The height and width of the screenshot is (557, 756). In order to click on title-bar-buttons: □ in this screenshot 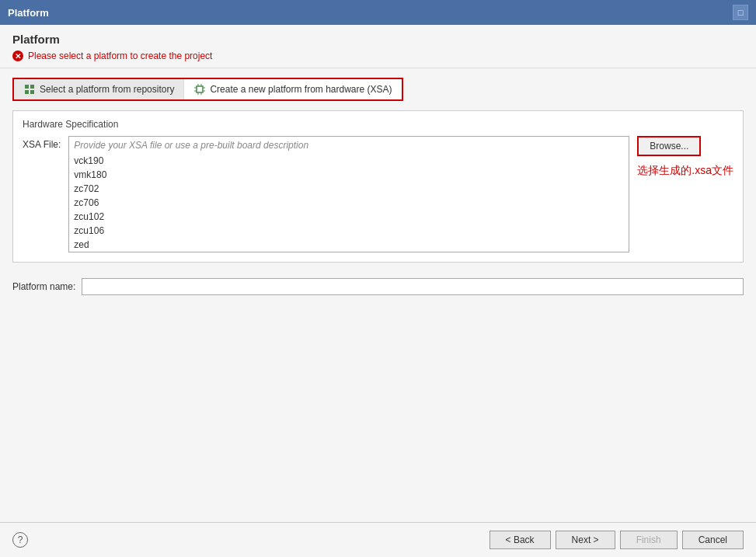, I will do `click(740, 12)`.